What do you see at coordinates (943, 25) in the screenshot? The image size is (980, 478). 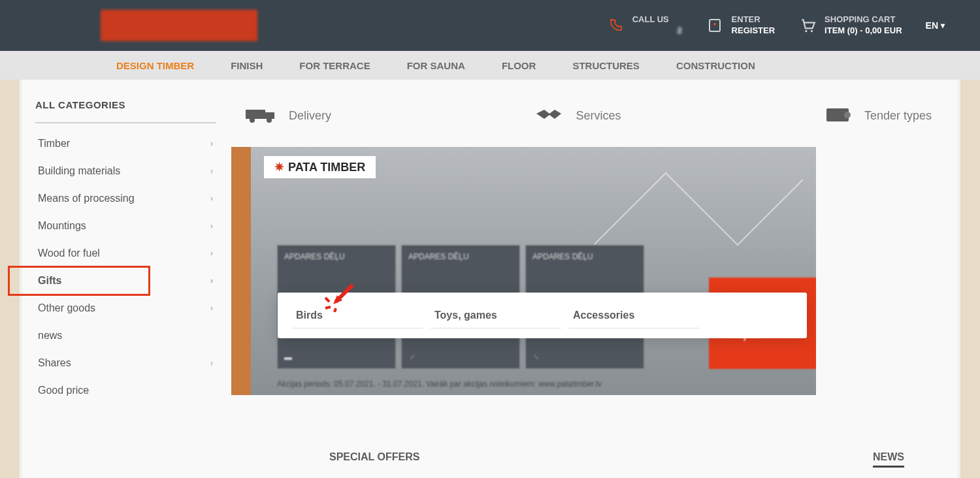 I see `chevron-down-icon: ▾` at bounding box center [943, 25].